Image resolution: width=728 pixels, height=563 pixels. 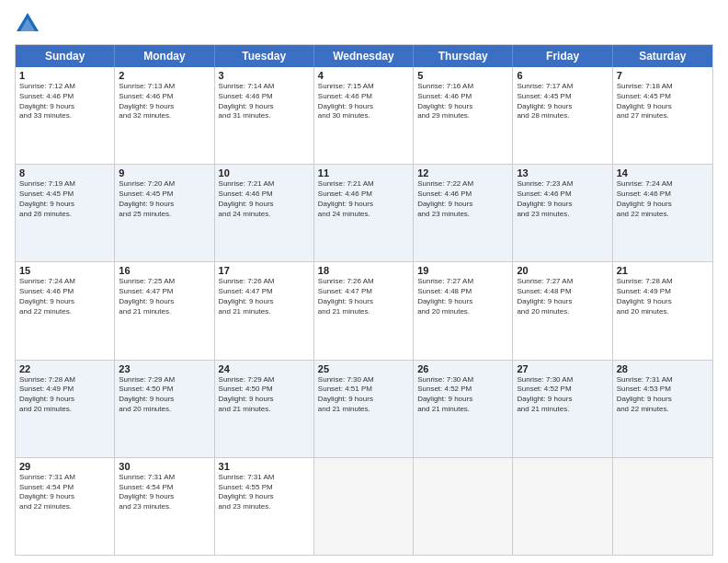 What do you see at coordinates (65, 213) in the screenshot?
I see `calendar-cell: 8 Sunrise: 7:19 AMSunset: 4:45 PMDayligh…` at bounding box center [65, 213].